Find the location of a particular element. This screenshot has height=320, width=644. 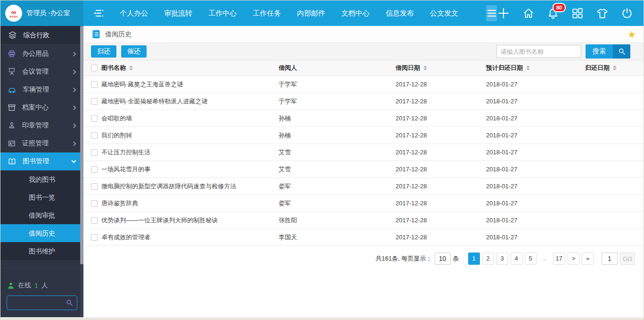

notification-count-badge: 80 is located at coordinates (559, 8).